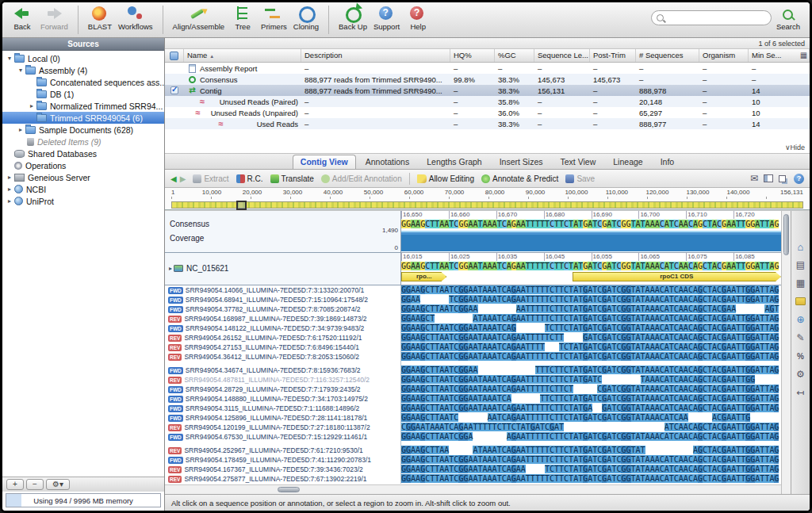 Image resolution: width=812 pixels, height=513 pixels. What do you see at coordinates (289, 490) in the screenshot?
I see `horizontal-scroll-thumb` at bounding box center [289, 490].